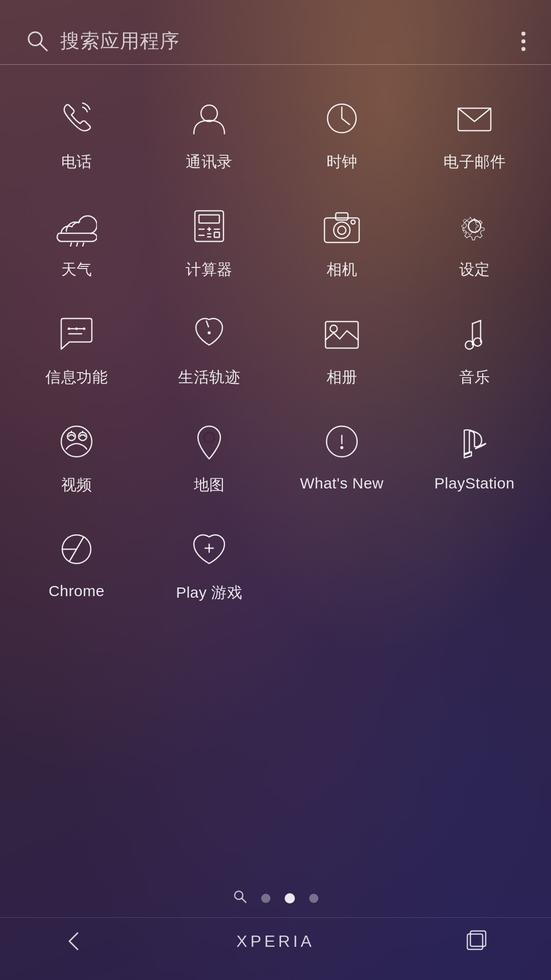  Describe the element at coordinates (474, 457) in the screenshot. I see `app-playstation: PlayStation` at that location.